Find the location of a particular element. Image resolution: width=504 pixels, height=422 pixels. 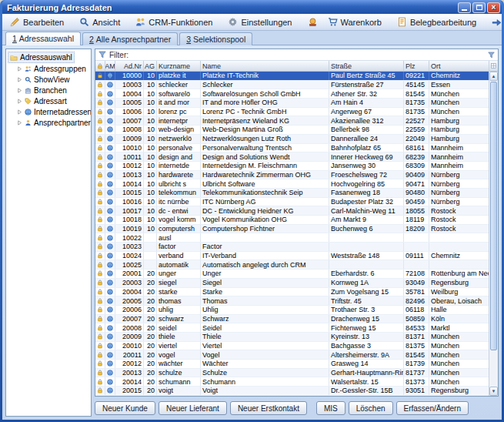

table-row: 1001610itc nürnbeITC Nürnberg AGBudapest… is located at coordinates (292, 203).